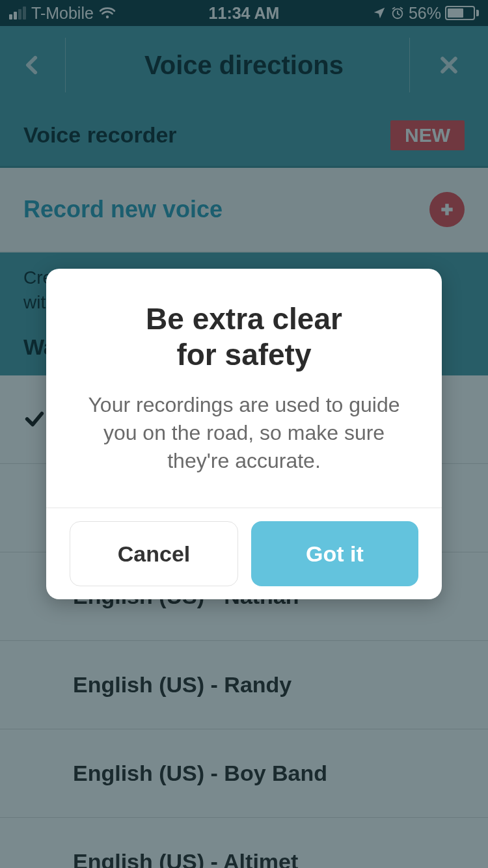 The height and width of the screenshot is (868, 488). What do you see at coordinates (244, 319) in the screenshot?
I see `modal-title-line1: Be extra clear` at bounding box center [244, 319].